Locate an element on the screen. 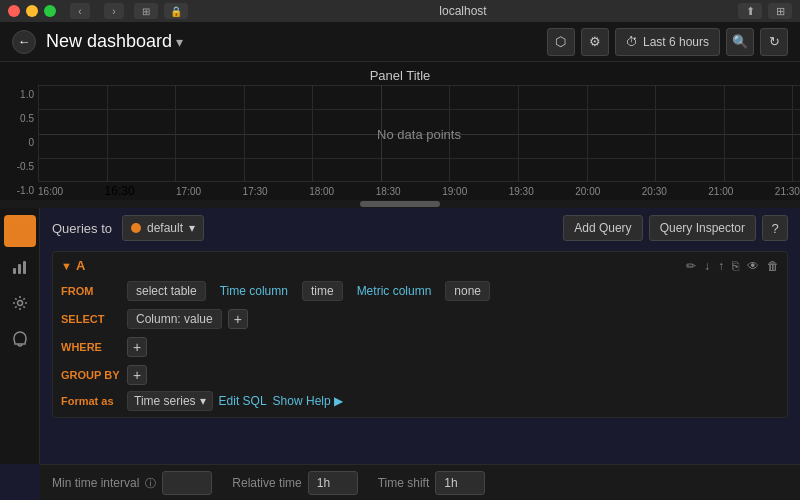 The height and width of the screenshot is (500, 800). time-column-label: Time column is located at coordinates (254, 291).